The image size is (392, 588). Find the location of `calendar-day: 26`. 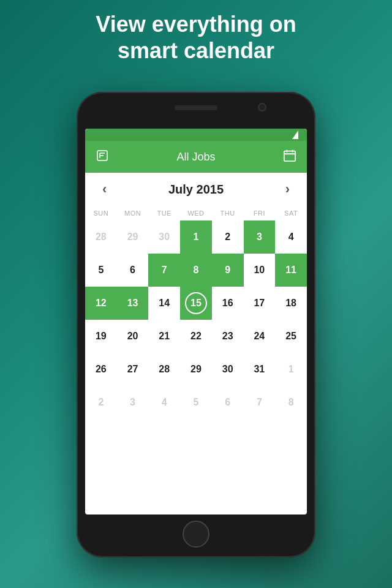

calendar-day: 26 is located at coordinates (101, 369).